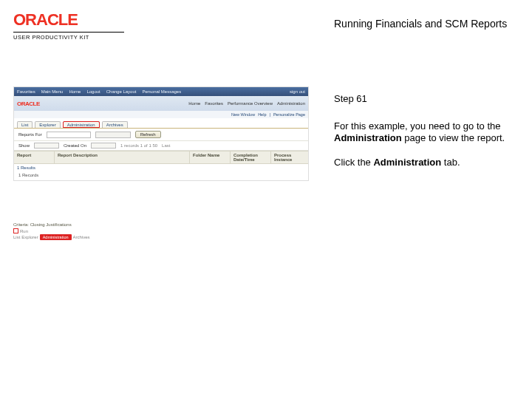 The height and width of the screenshot is (399, 532). I want to click on col-header: Report, so click(34, 157).